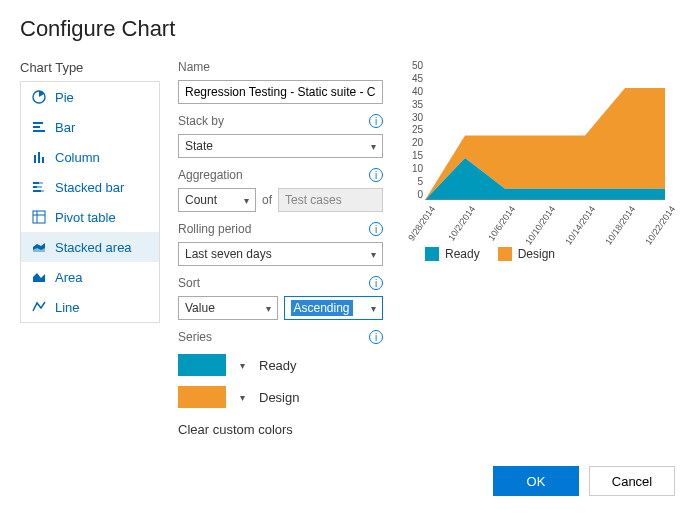 The image size is (699, 514). I want to click on chart-type-line: Line, so click(90, 307).